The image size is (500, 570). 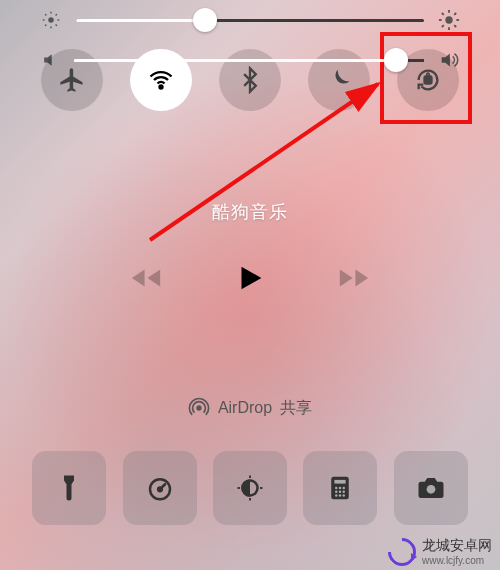 What do you see at coordinates (72, 80) in the screenshot?
I see `airplane-icon` at bounding box center [72, 80].